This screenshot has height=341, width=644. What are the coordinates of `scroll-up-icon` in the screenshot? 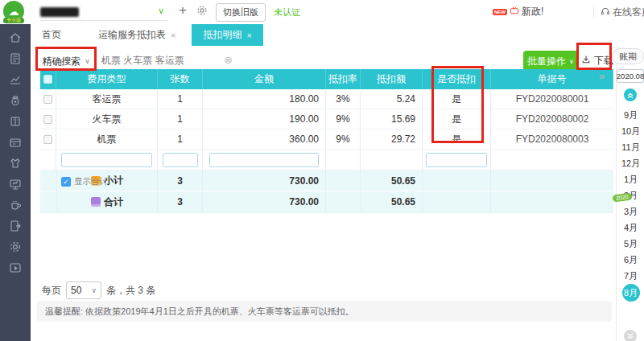 It's located at (630, 95).